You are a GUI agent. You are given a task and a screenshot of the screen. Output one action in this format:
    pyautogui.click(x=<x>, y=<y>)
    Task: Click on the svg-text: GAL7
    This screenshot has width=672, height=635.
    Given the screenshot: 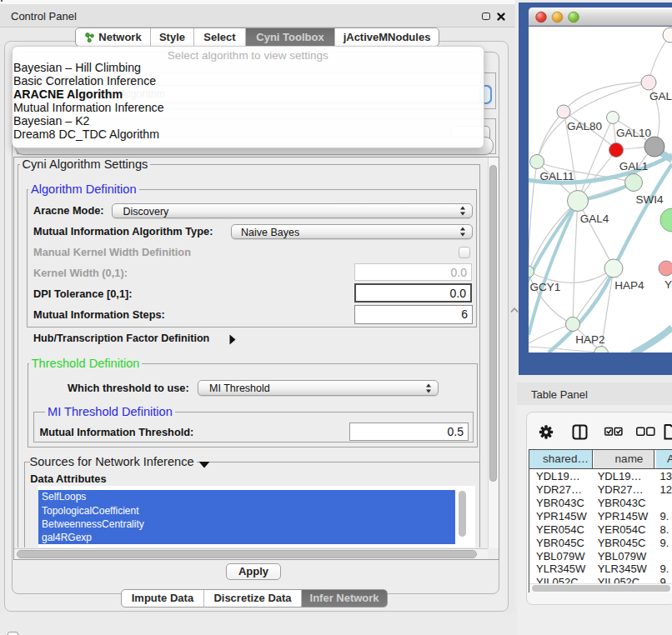 What is the action you would take?
    pyautogui.click(x=660, y=97)
    